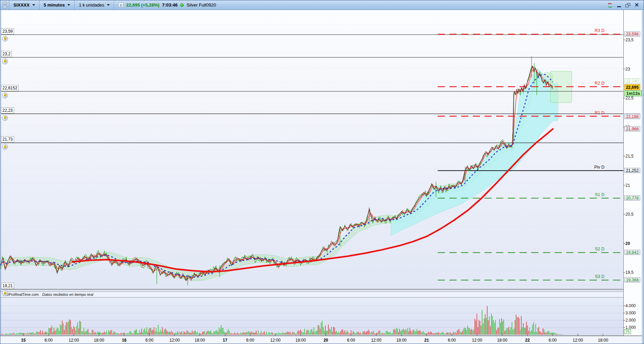 Image resolution: width=644 pixels, height=344 pixels. Describe the element at coordinates (68, 294) in the screenshot. I see `feed-status-text: Datos recibidos en tiempo real` at that location.